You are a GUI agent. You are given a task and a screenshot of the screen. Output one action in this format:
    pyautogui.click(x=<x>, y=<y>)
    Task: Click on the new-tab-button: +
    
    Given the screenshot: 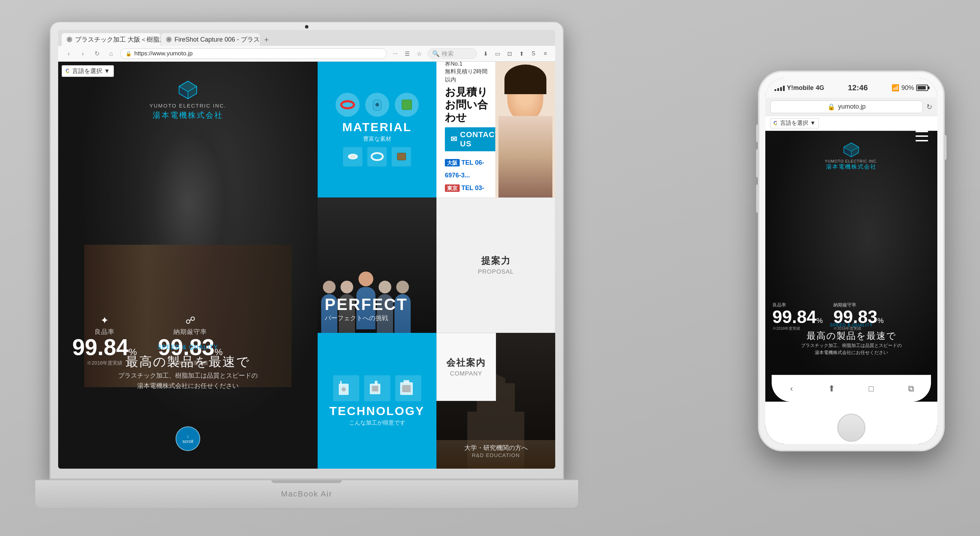 What is the action you would take?
    pyautogui.click(x=266, y=40)
    